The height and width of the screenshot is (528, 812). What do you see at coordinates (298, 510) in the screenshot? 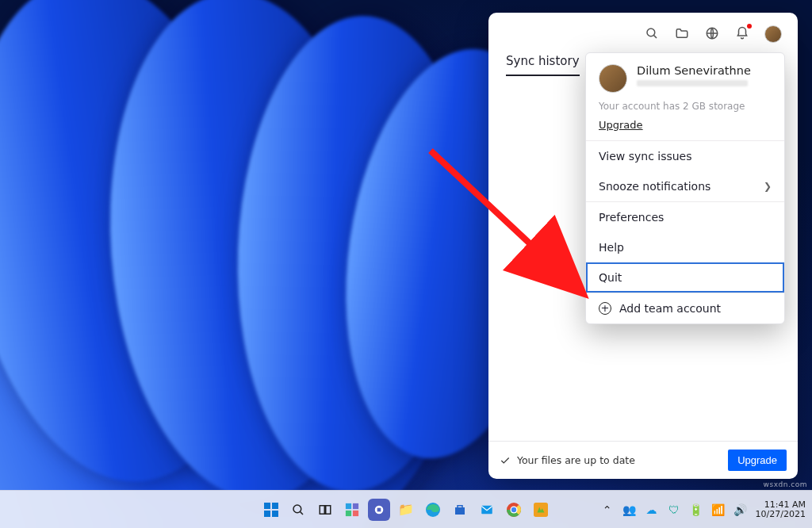
I see `taskbar-search-icon` at bounding box center [298, 510].